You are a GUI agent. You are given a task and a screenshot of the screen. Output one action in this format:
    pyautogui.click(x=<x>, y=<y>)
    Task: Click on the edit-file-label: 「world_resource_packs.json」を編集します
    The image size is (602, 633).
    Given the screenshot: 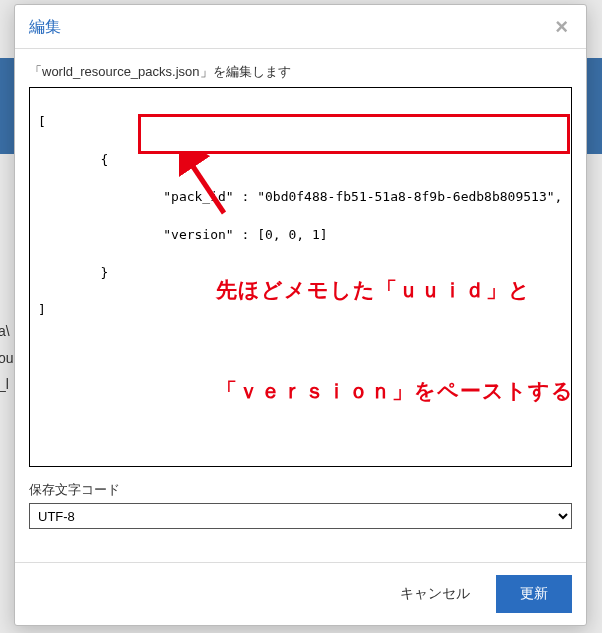 What is the action you would take?
    pyautogui.click(x=300, y=72)
    